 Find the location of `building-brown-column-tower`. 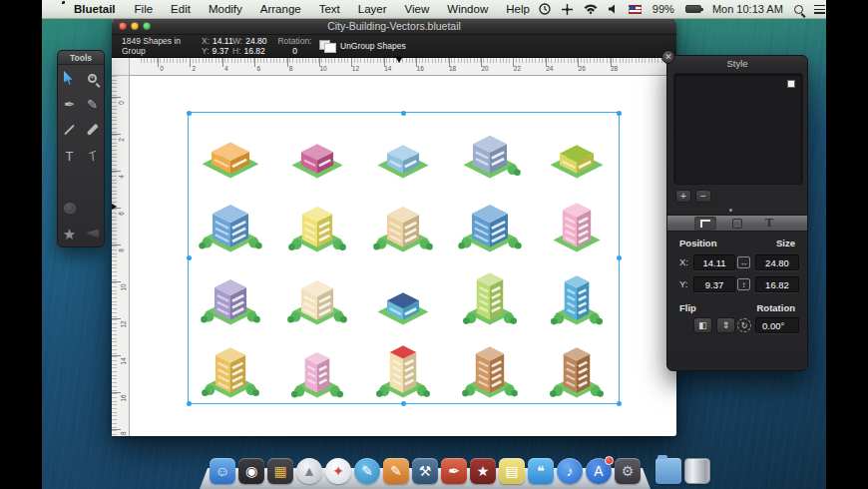

building-brown-column-tower is located at coordinates (577, 367).